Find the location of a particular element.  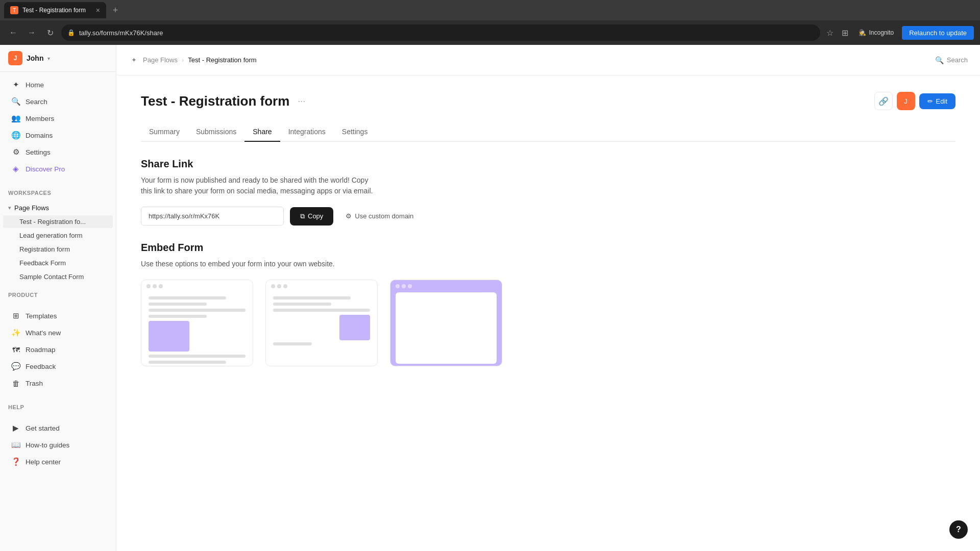

sidebar-item-how-to: 📖 How-to guides is located at coordinates (58, 445).